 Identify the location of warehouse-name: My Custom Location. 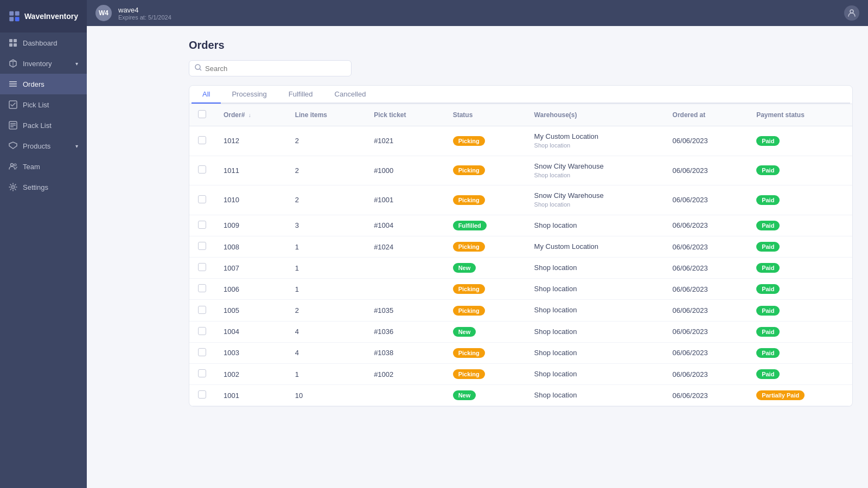
(595, 247).